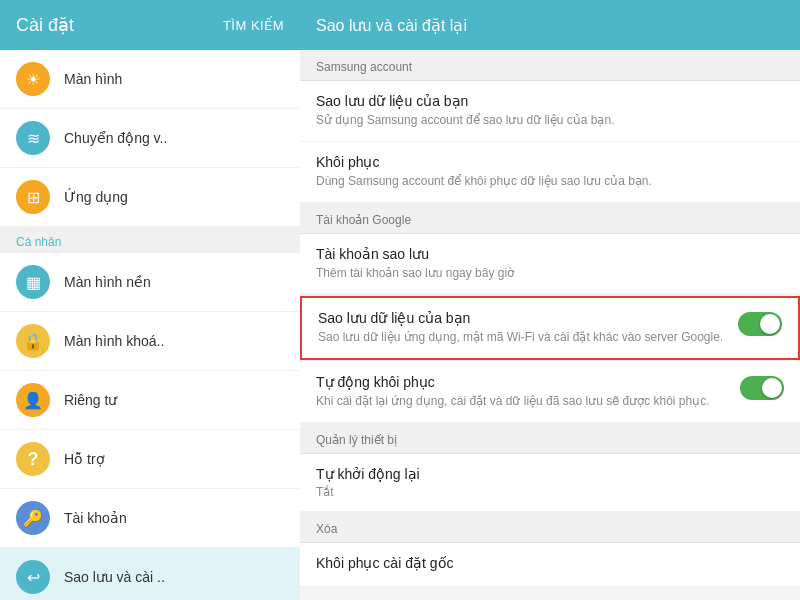  What do you see at coordinates (550, 474) in the screenshot?
I see `tu-khoi-dong-lai-title: Tự khởi động lại` at bounding box center [550, 474].